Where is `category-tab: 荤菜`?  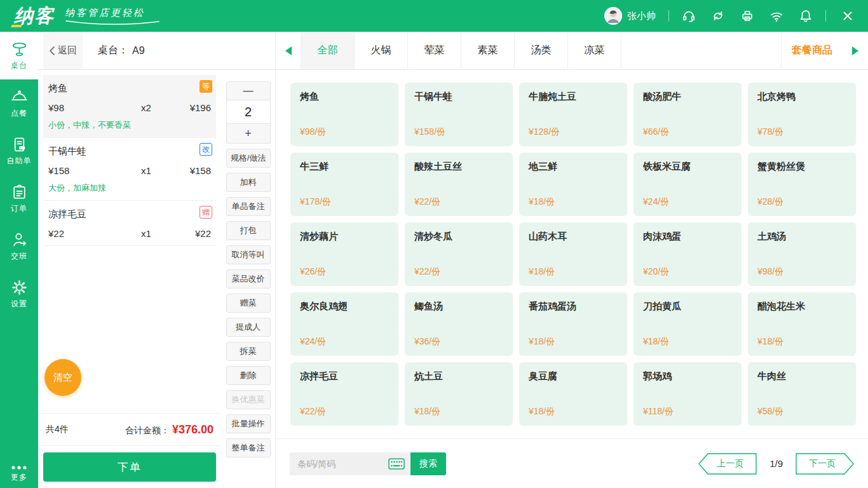
category-tab: 荤菜 is located at coordinates (435, 51).